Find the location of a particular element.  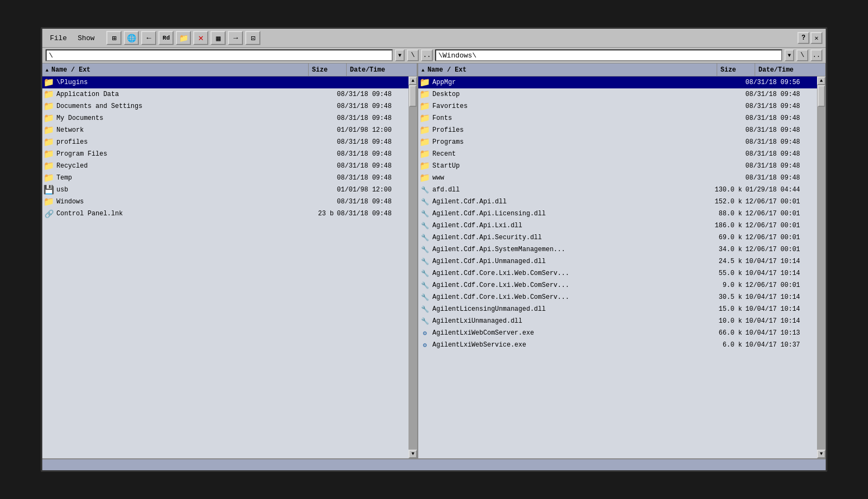

list-item: 📁 Favorites 08/31/18 09:48 is located at coordinates (617, 106).